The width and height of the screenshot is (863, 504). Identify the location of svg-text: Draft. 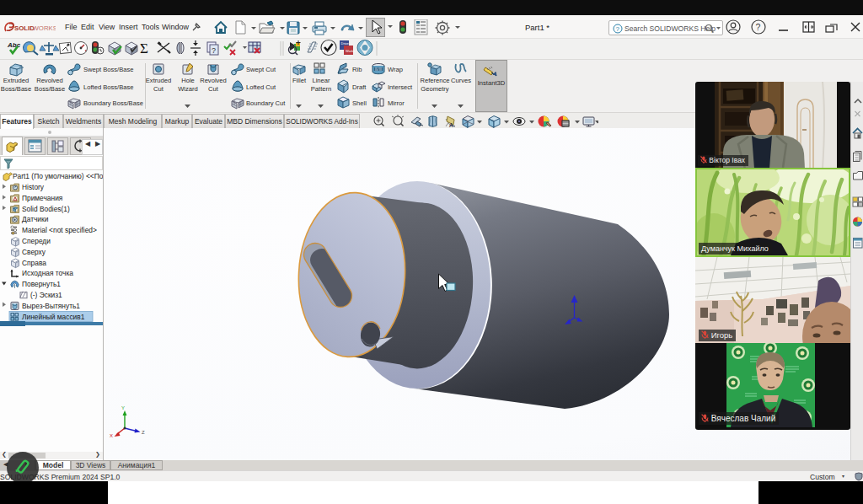
(359, 88).